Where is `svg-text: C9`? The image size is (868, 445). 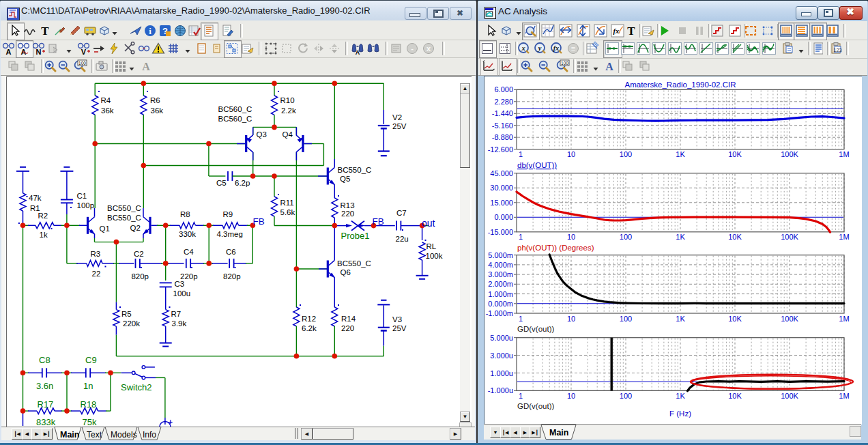 svg-text: C9 is located at coordinates (91, 360).